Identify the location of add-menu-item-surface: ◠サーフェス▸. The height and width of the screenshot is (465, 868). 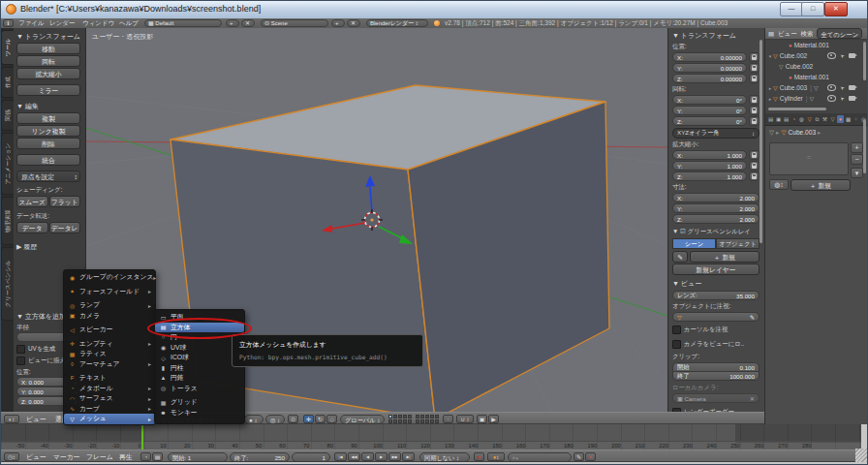
(109, 399).